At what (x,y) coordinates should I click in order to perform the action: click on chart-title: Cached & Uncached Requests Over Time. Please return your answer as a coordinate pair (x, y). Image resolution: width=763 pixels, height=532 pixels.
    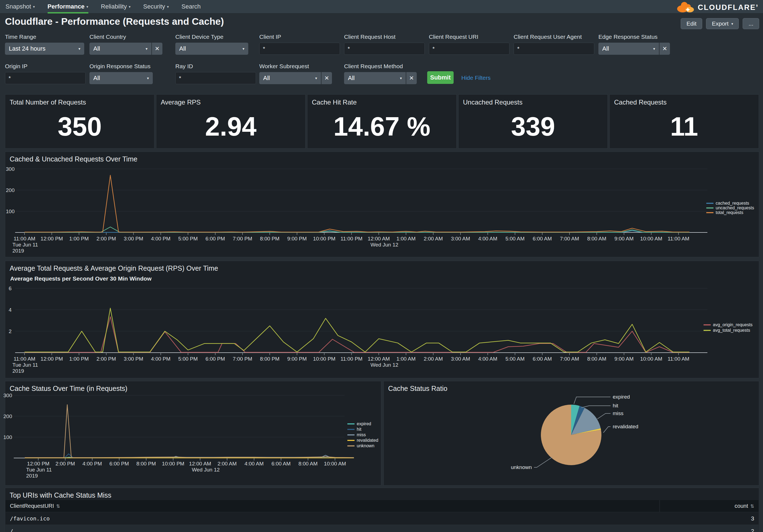
    Looking at the image, I should click on (73, 159).